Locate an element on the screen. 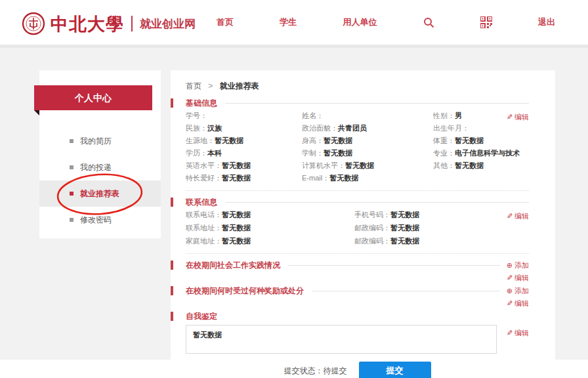  field: 专业：电子信息科学与技术 is located at coordinates (481, 154).